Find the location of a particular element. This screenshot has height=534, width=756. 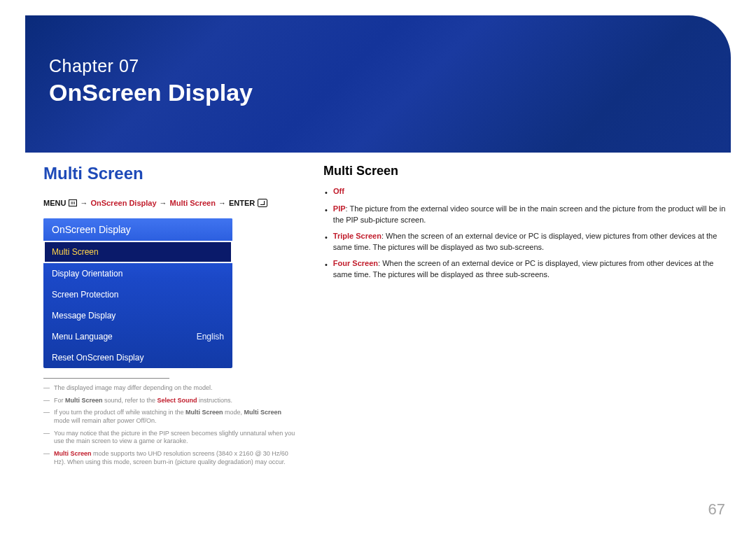

breadcrumb-menu: MENU is located at coordinates (55, 203).